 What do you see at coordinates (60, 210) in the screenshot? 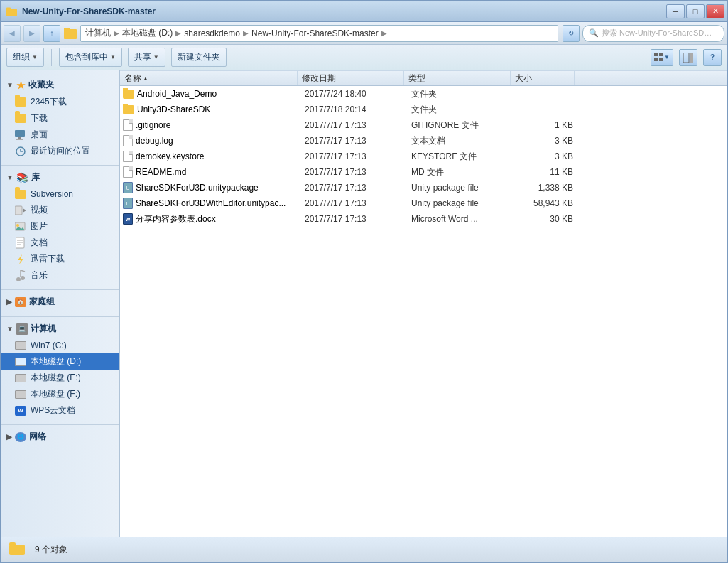
I see `sidebar-item-video: 视频` at bounding box center [60, 210].